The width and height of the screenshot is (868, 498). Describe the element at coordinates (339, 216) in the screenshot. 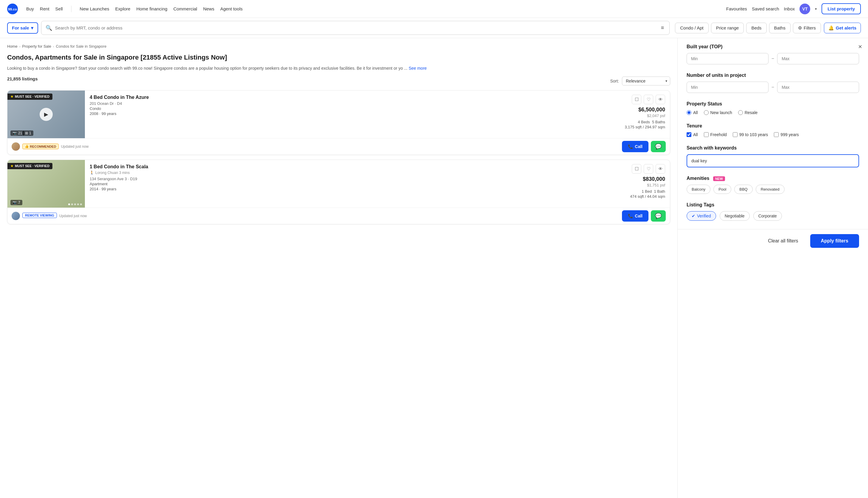

I see `card-footer: REMOTE VIEWING Updated just now 📞 Call 💬` at that location.